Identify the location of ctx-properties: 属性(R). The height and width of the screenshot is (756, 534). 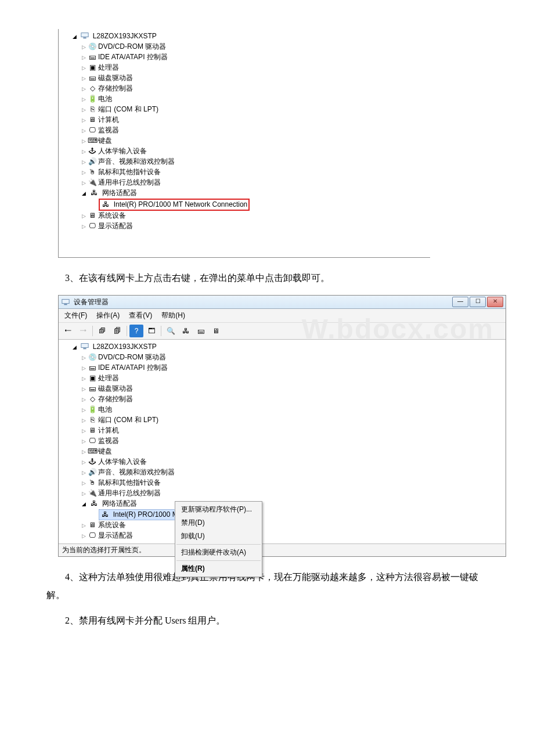
(218, 569).